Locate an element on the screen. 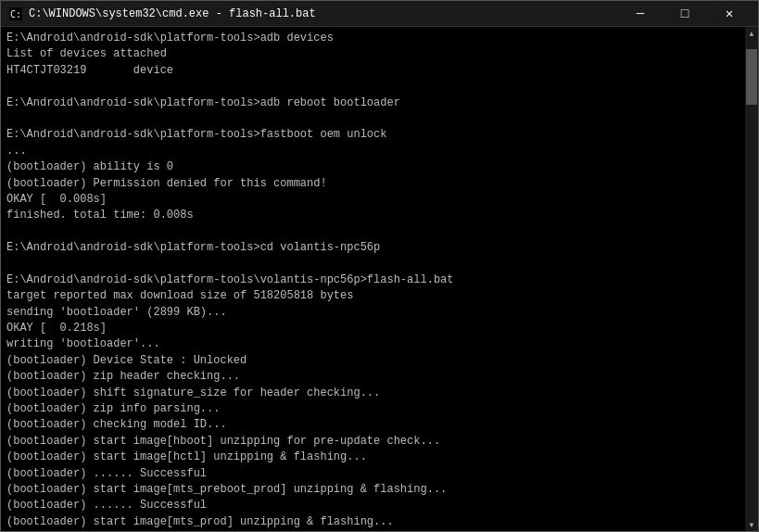 This screenshot has height=532, width=759. scrollbar-thumb is located at coordinates (752, 77).